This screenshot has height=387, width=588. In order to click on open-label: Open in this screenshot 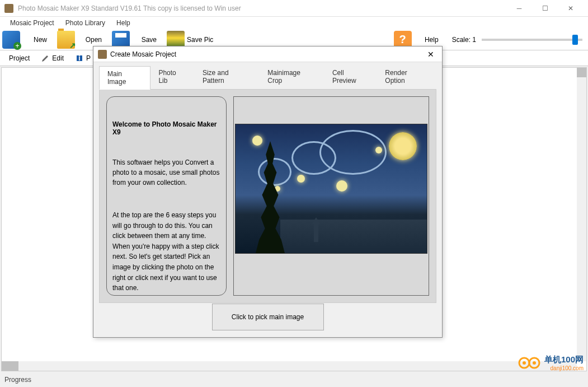, I will do `click(91, 40)`.